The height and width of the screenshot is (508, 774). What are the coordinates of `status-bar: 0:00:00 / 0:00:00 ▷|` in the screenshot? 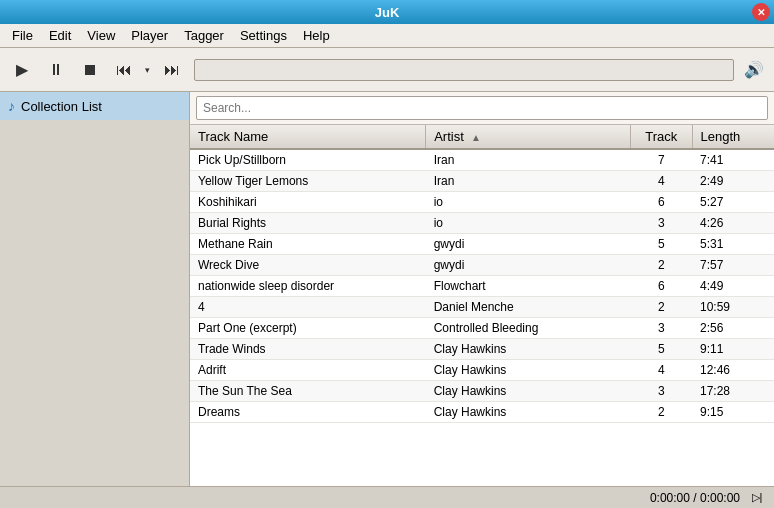 It's located at (387, 497).